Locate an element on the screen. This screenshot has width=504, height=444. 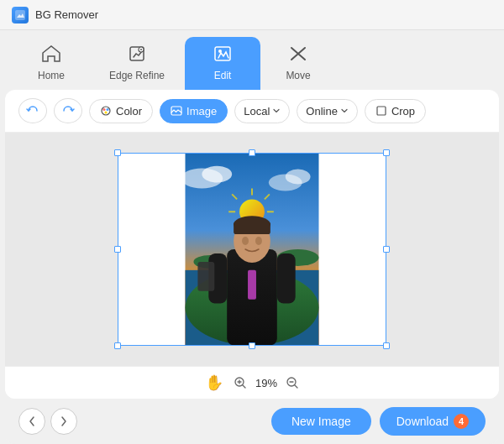
bottom-bar: New Image Download 4 is located at coordinates (252, 421).